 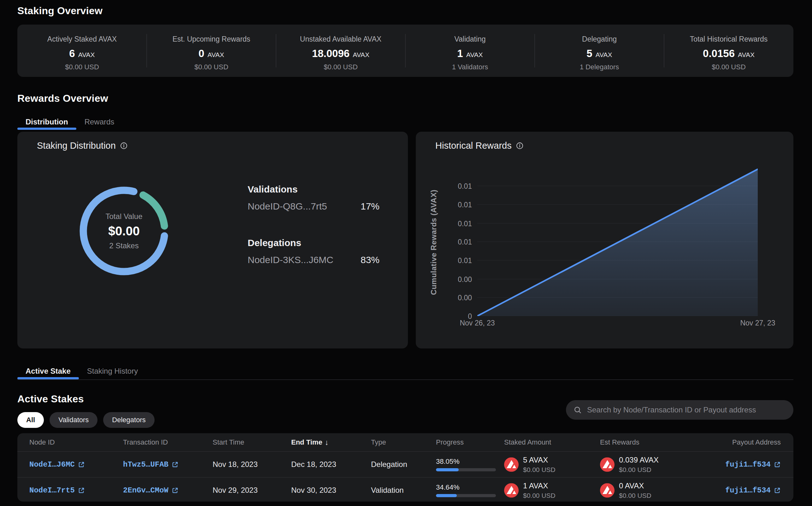 I want to click on stat-validating: Validating 1AVAX 1 Validators, so click(x=470, y=51).